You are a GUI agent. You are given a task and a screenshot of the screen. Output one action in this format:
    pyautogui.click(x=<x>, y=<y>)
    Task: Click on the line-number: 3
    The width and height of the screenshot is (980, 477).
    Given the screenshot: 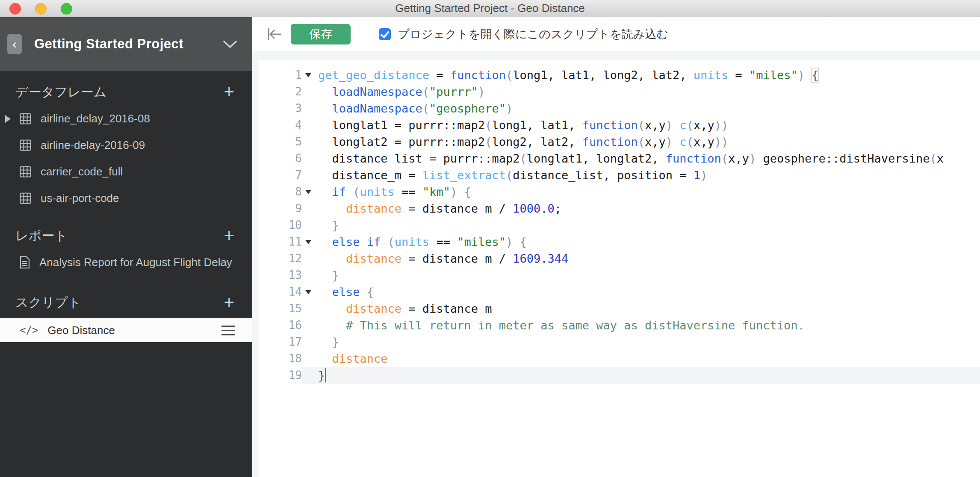 What is the action you would take?
    pyautogui.click(x=280, y=109)
    